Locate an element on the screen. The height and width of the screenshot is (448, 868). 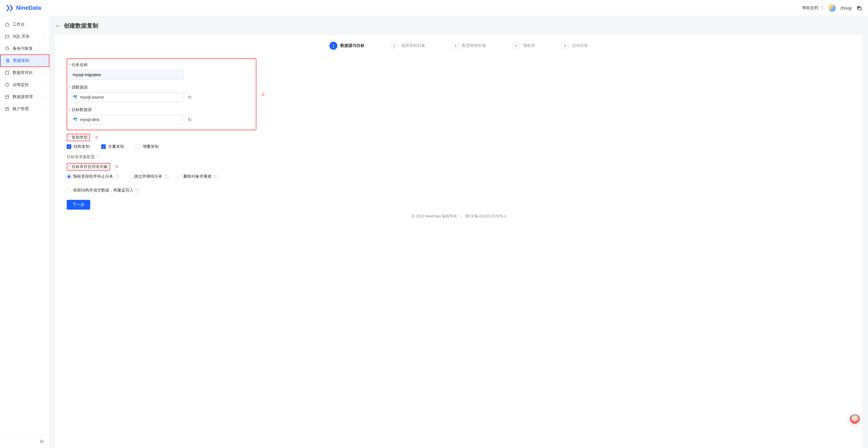
form-item-dest: *目标数据源 🐬 mysql-dest ⌄ ↻ is located at coordinates (160, 116).